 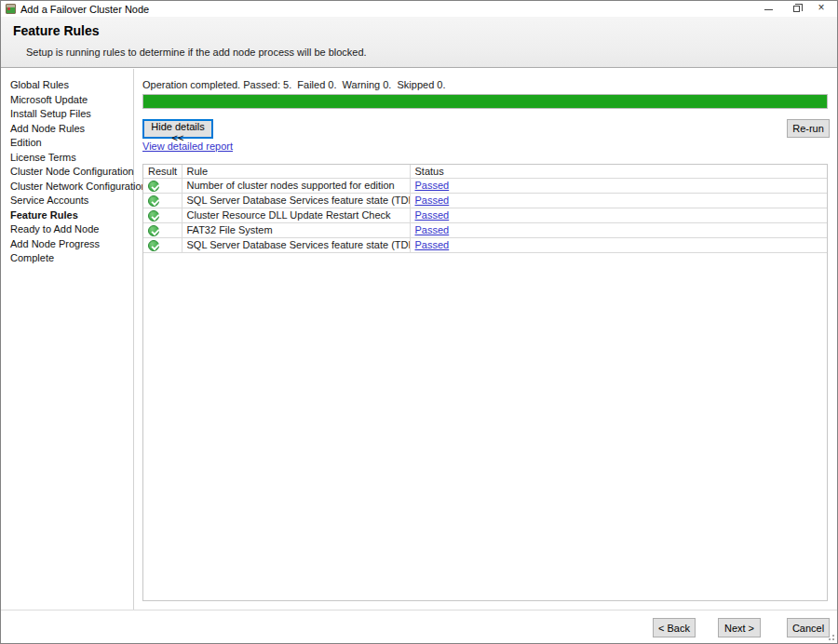 What do you see at coordinates (296, 171) in the screenshot?
I see `column-header-rule: Rule` at bounding box center [296, 171].